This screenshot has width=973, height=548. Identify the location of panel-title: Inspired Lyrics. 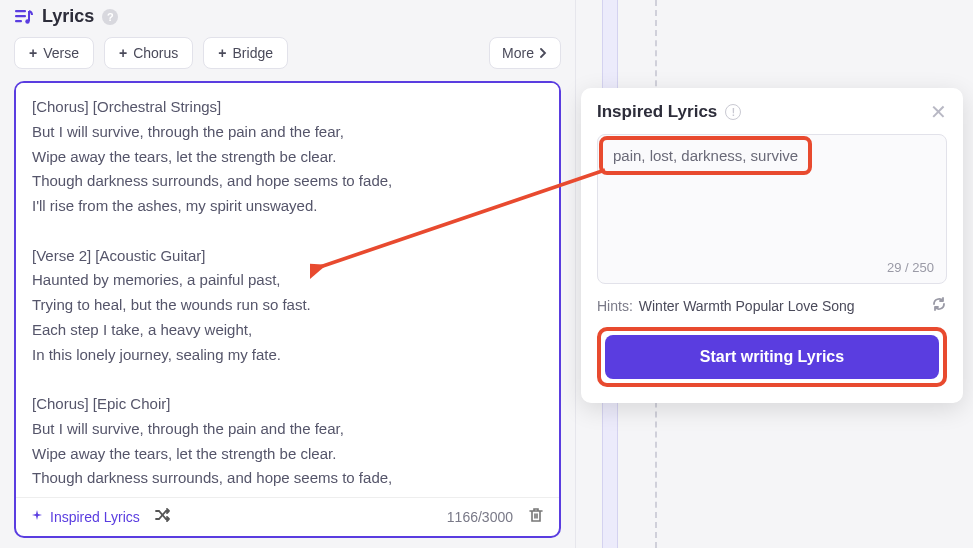
(657, 112).